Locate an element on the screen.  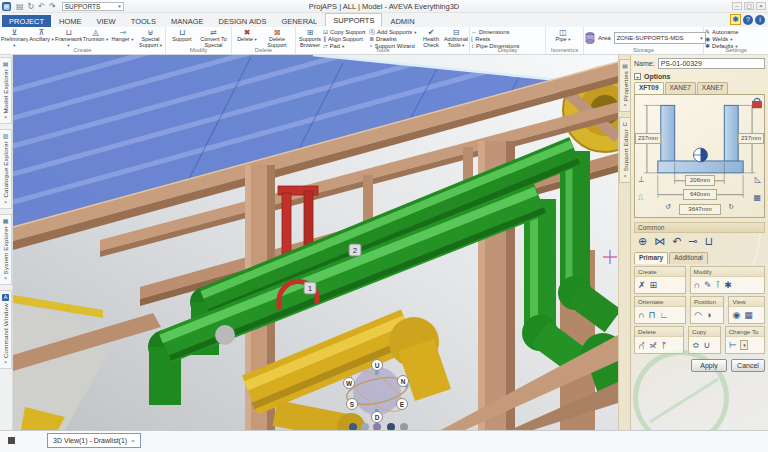
undo-icon: ↶ is located at coordinates (42, 6).